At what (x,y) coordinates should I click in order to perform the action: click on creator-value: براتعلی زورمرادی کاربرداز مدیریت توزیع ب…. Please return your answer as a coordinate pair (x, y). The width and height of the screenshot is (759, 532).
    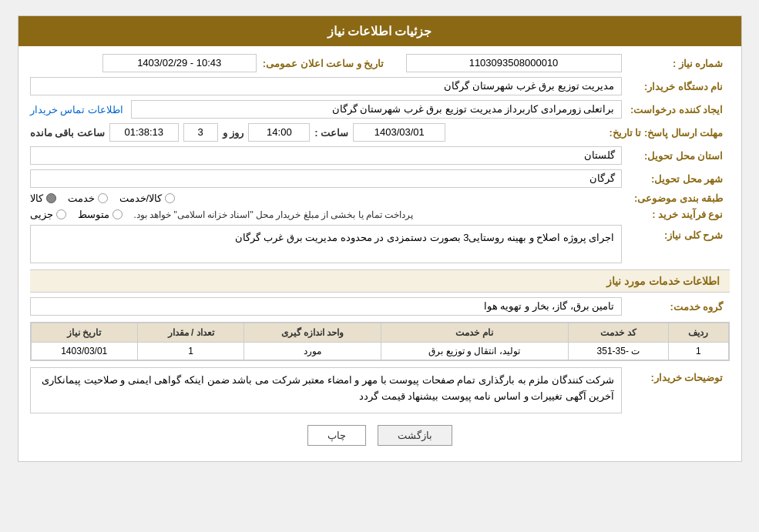
    Looking at the image, I should click on (376, 109).